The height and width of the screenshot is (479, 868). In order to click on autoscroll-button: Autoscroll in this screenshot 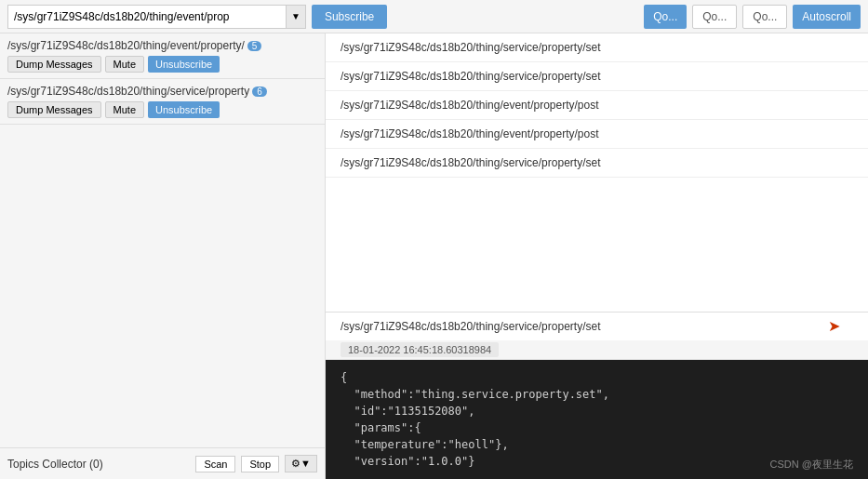, I will do `click(826, 17)`.